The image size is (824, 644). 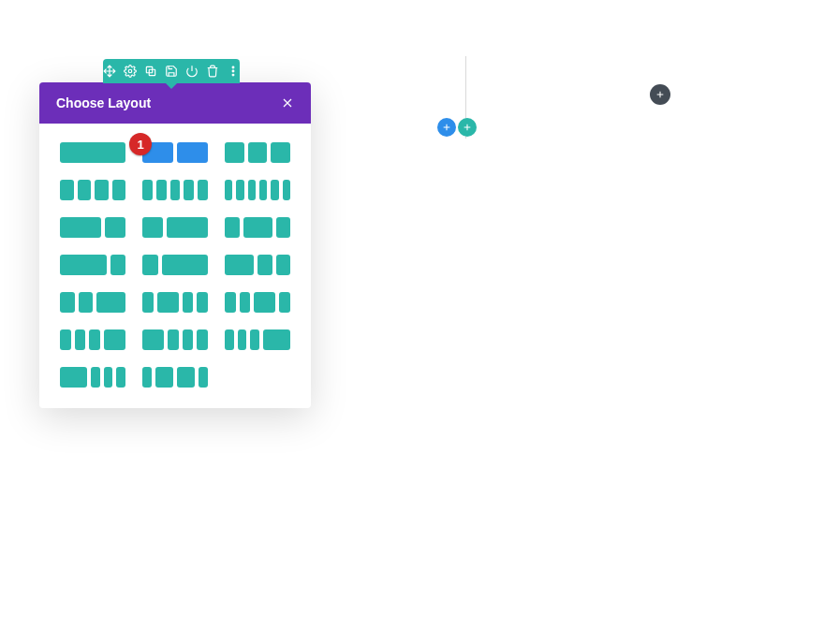 What do you see at coordinates (467, 127) in the screenshot?
I see `add-section-button` at bounding box center [467, 127].